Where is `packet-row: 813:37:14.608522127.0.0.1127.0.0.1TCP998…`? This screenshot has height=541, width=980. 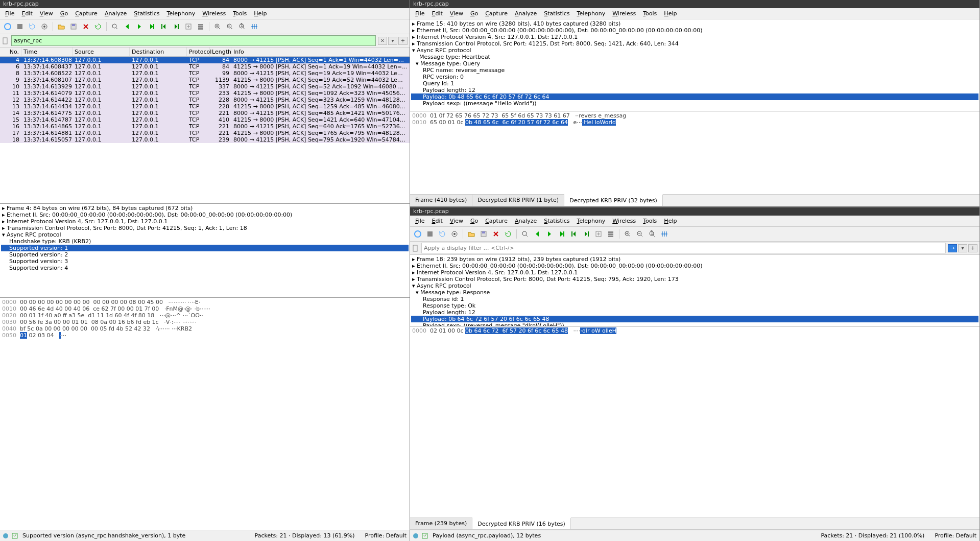 packet-row: 813:37:14.608522127.0.0.1127.0.0.1TCP998… is located at coordinates (205, 74).